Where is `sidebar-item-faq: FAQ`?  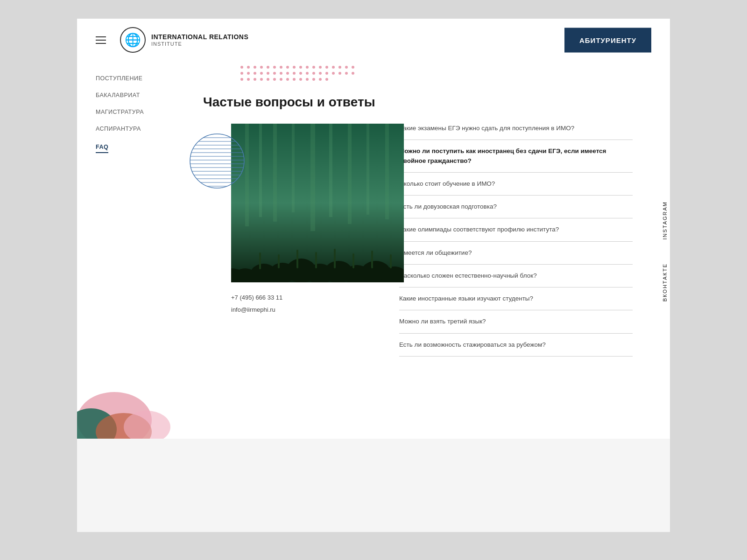
sidebar-item-faq: FAQ is located at coordinates (102, 148).